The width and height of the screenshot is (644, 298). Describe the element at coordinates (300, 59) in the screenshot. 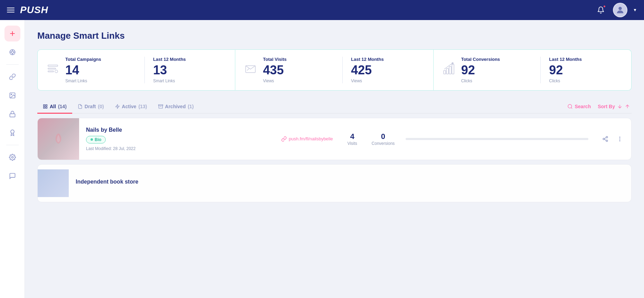

I see `stat-title-visits: Total Visits` at that location.